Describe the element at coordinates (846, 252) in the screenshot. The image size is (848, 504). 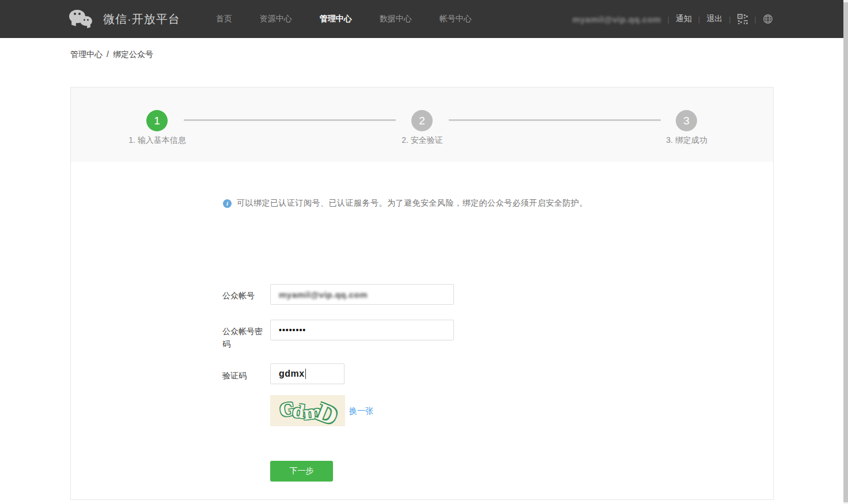
I see `scrollbar-thumb` at that location.